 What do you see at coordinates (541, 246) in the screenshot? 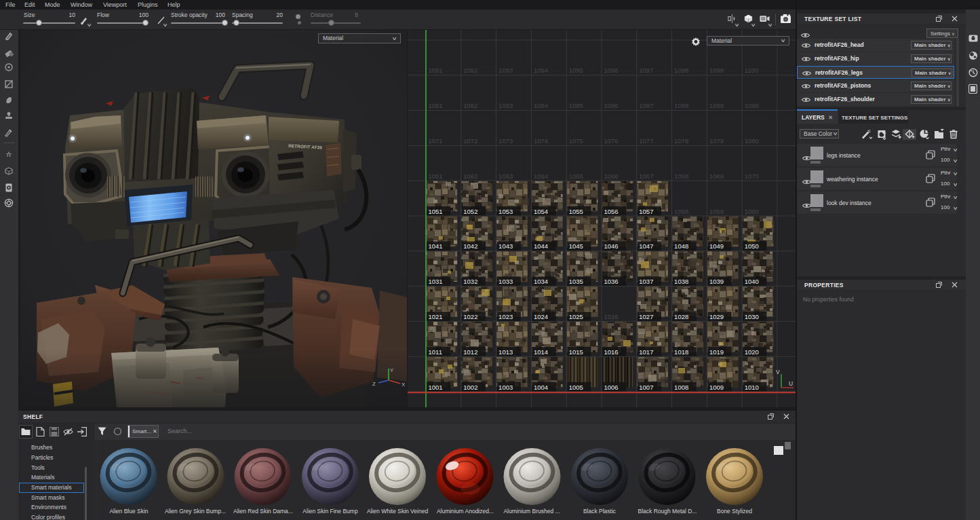
I see `svg-text: 1044` at bounding box center [541, 246].